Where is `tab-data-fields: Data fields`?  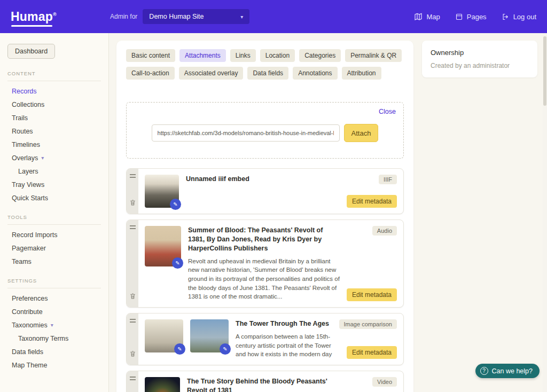
tab-data-fields: Data fields is located at coordinates (268, 73).